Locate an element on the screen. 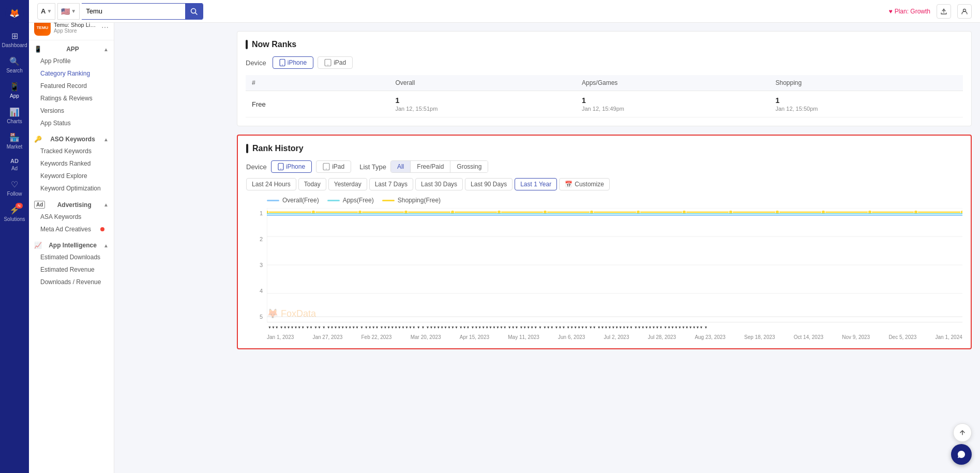 The width and height of the screenshot is (980, 473). sidebar-section-intelligence: 📈 App Intelligence ▲ Estimated Downloads… is located at coordinates (71, 263).